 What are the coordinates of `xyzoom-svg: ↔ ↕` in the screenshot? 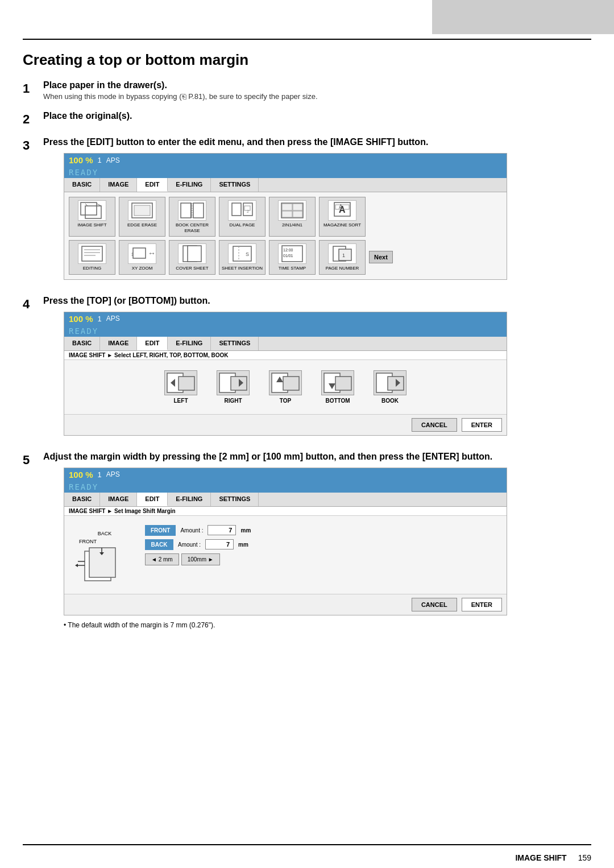 It's located at (142, 254).